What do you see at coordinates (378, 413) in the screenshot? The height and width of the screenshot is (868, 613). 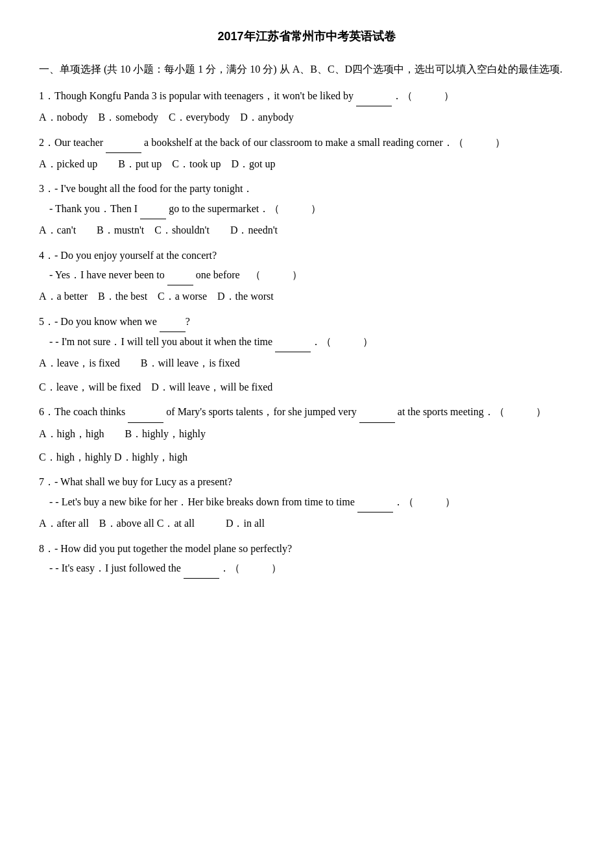 I see `blank-6b` at bounding box center [378, 413].